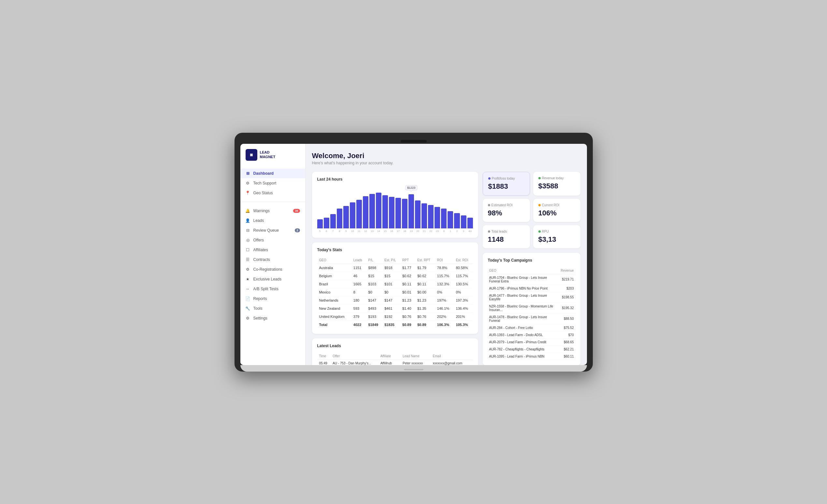 This screenshot has height=504, width=827. I want to click on todays-stats-title: Today's Stats, so click(395, 250).